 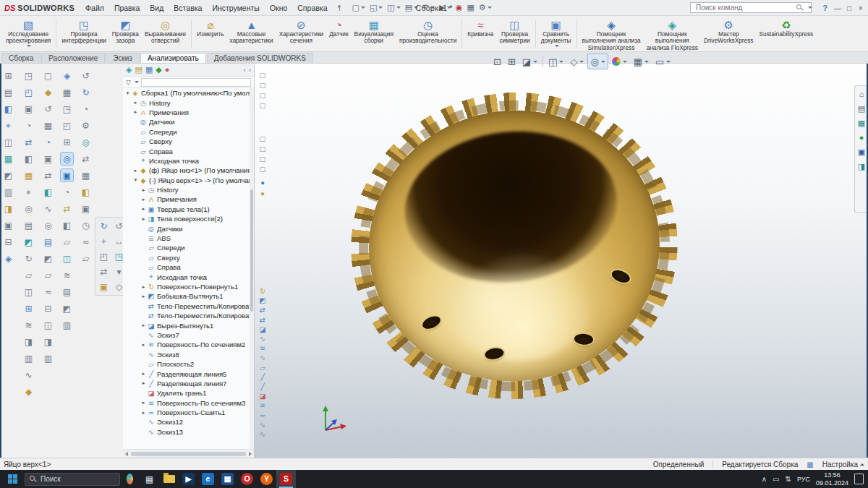 What do you see at coordinates (810, 7) in the screenshot?
I see `search-dropdown-icon` at bounding box center [810, 7].